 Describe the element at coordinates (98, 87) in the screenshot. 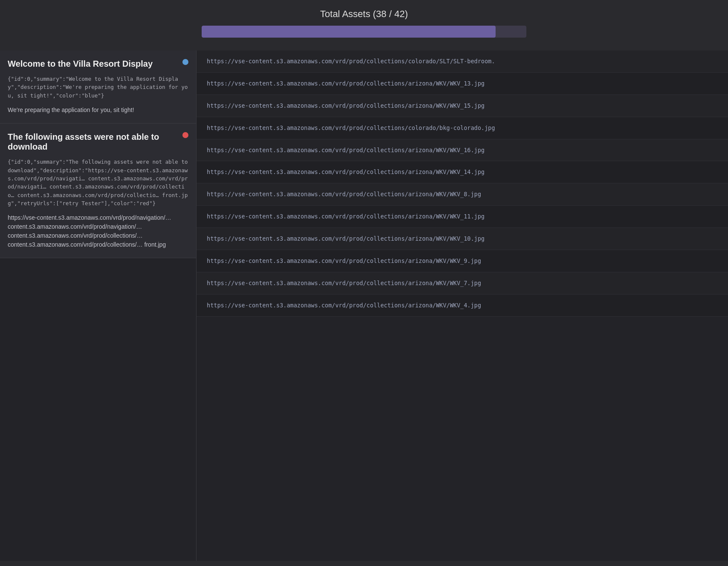

I see `welcome-card: Welcome to the Villa Resort Display {"id…` at that location.